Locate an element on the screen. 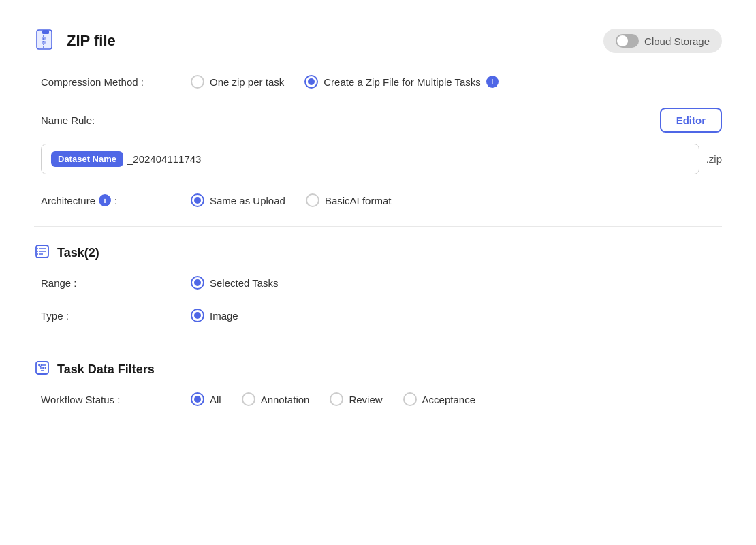 This screenshot has height=545, width=756. compression-info-icon: i is located at coordinates (492, 82).